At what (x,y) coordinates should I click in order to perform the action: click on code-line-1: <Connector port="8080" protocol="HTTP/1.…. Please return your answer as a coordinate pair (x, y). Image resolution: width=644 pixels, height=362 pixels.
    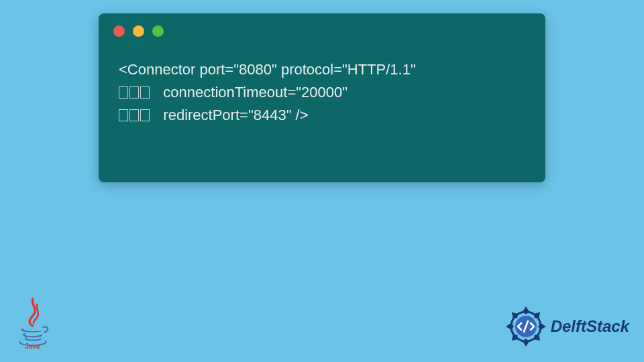
    Looking at the image, I should click on (267, 70).